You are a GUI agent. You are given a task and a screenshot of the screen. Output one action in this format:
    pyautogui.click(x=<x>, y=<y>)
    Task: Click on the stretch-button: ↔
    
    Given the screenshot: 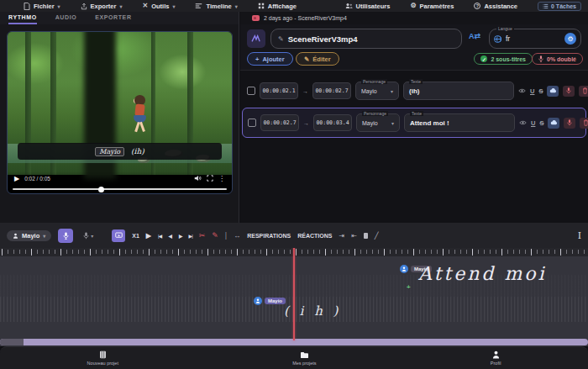 What is the action you would take?
    pyautogui.click(x=237, y=235)
    